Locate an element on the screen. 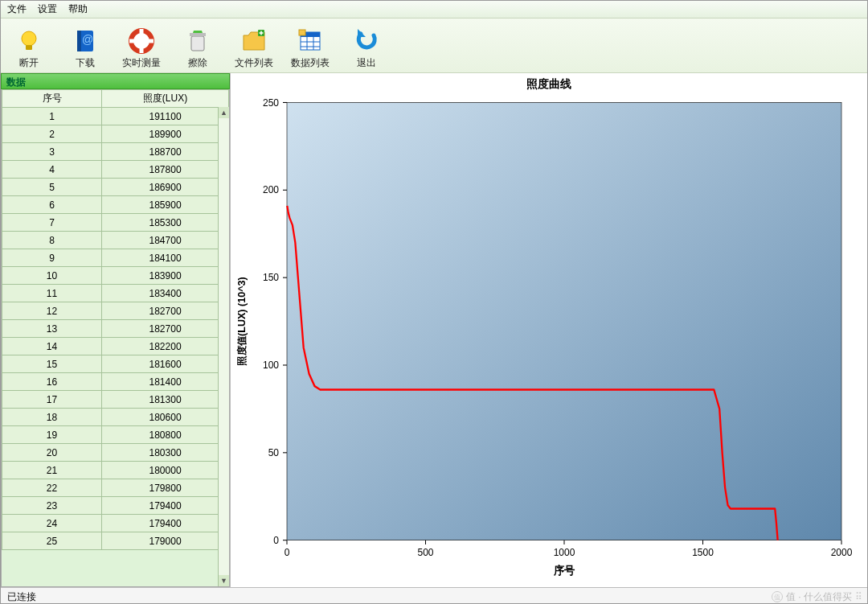 The height and width of the screenshot is (604, 868). scroll-up-icon: ▲ is located at coordinates (223, 113).